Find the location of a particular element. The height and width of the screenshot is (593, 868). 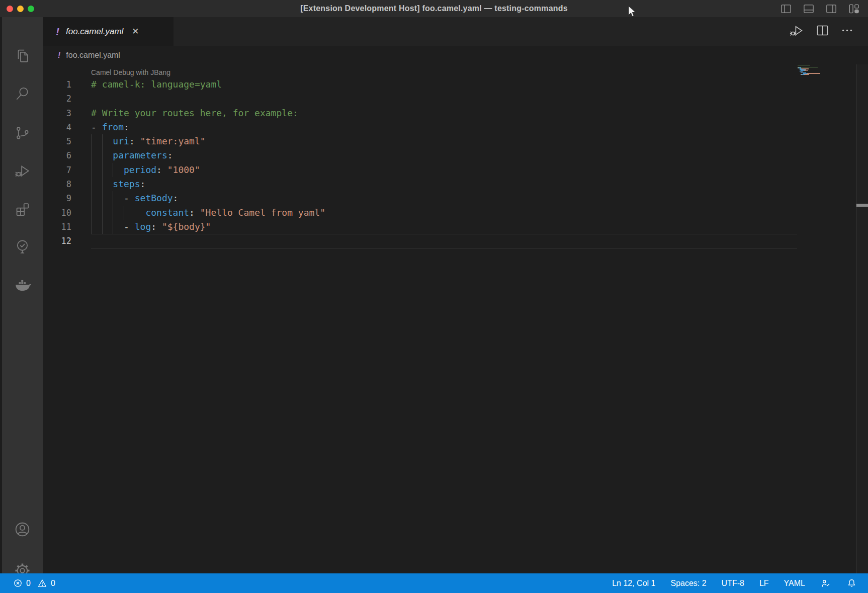

notifications-bell-icon is located at coordinates (852, 583).